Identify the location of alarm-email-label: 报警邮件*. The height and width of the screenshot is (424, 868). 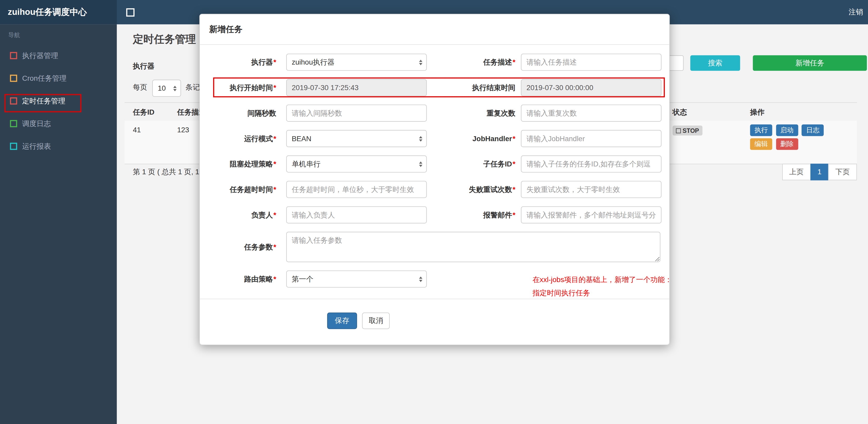
(471, 215).